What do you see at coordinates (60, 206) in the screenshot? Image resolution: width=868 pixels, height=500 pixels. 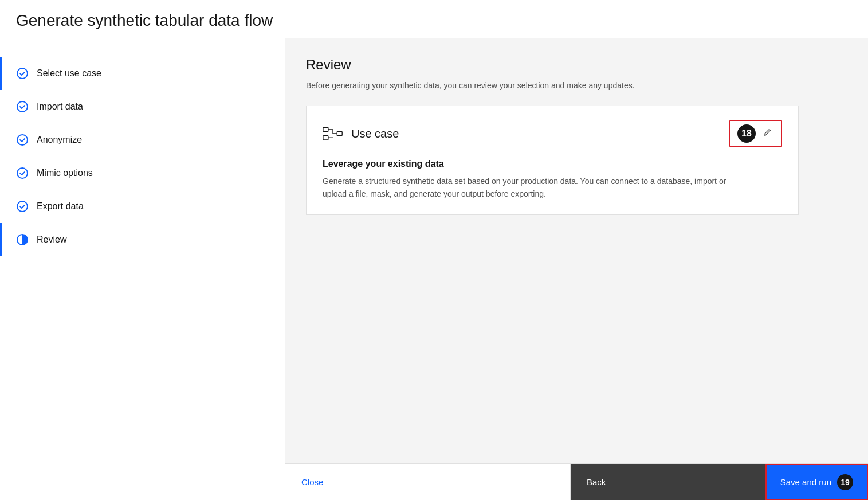 I see `sidebar-label-export-data: Export data` at bounding box center [60, 206].